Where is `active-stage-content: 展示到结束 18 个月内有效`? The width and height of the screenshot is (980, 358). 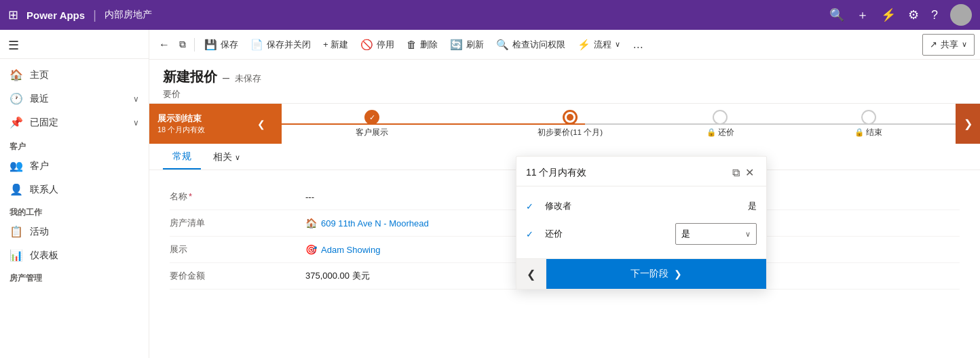
active-stage-content: 展示到结束 18 个月内有效 is located at coordinates (205, 123).